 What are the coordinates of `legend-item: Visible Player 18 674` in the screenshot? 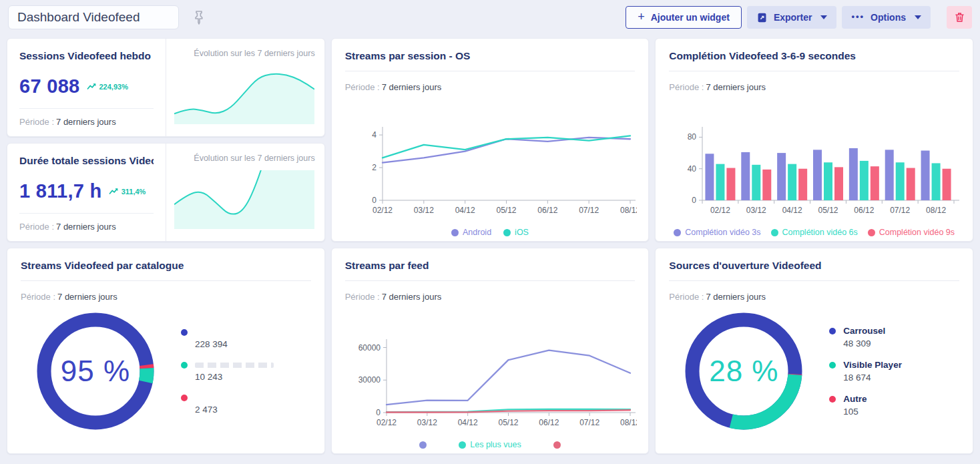 It's located at (865, 371).